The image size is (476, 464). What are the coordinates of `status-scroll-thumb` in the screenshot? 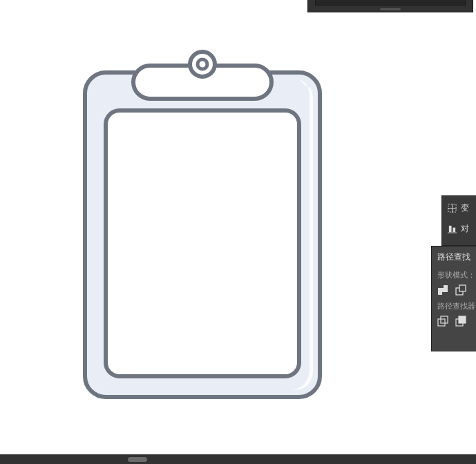 It's located at (137, 460).